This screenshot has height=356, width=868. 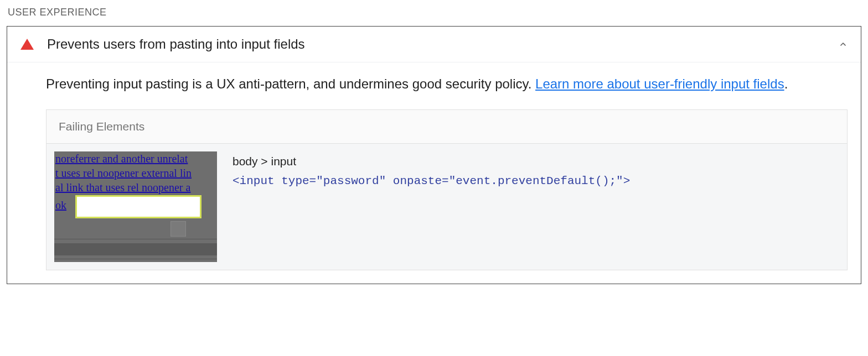 What do you see at coordinates (178, 229) in the screenshot?
I see `broken-image-icon` at bounding box center [178, 229].